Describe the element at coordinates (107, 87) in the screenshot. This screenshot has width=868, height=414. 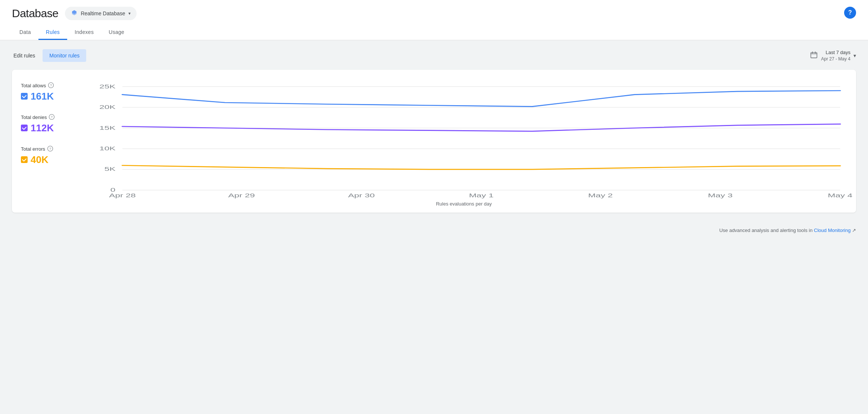
I see `svg-text: 25K` at that location.